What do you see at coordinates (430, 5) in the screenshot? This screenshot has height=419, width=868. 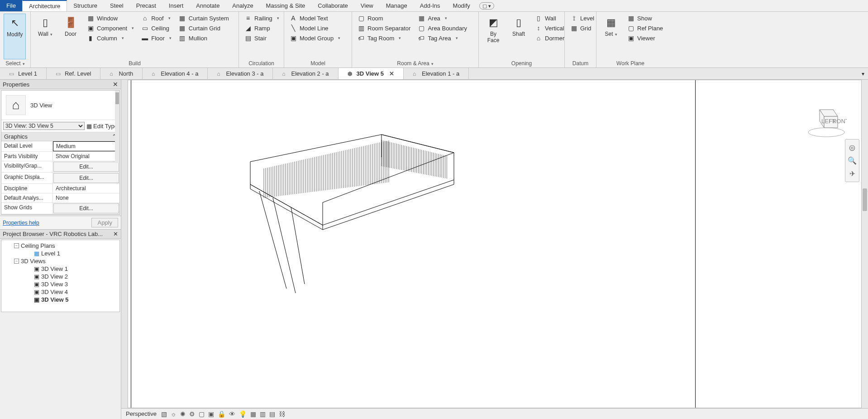 I see `menu-addins: Add-Ins` at bounding box center [430, 5].